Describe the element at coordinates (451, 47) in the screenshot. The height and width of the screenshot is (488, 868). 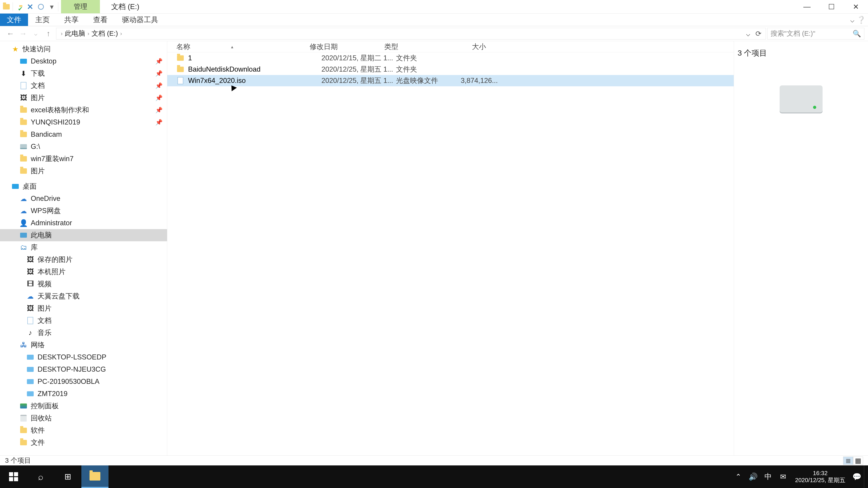
I see `column-headers: 名称▴ 修改日期 类型 大小` at that location.